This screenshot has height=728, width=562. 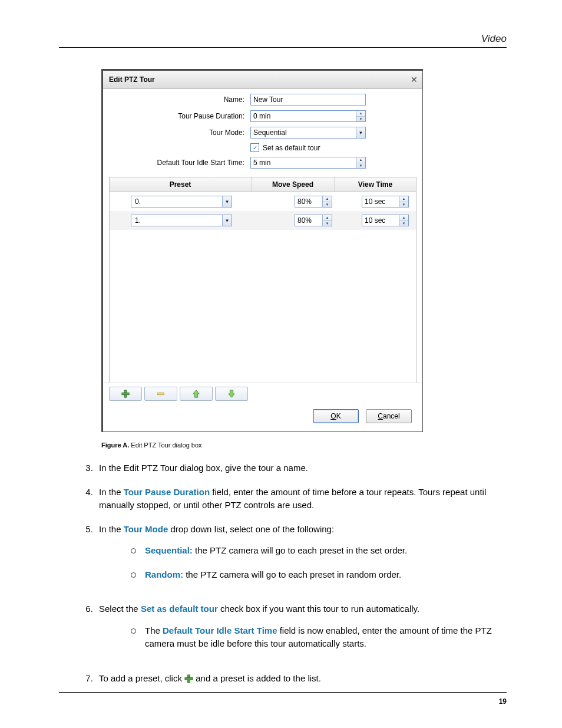 I want to click on pause-label: Tour Pause Duration:, so click(x=177, y=116).